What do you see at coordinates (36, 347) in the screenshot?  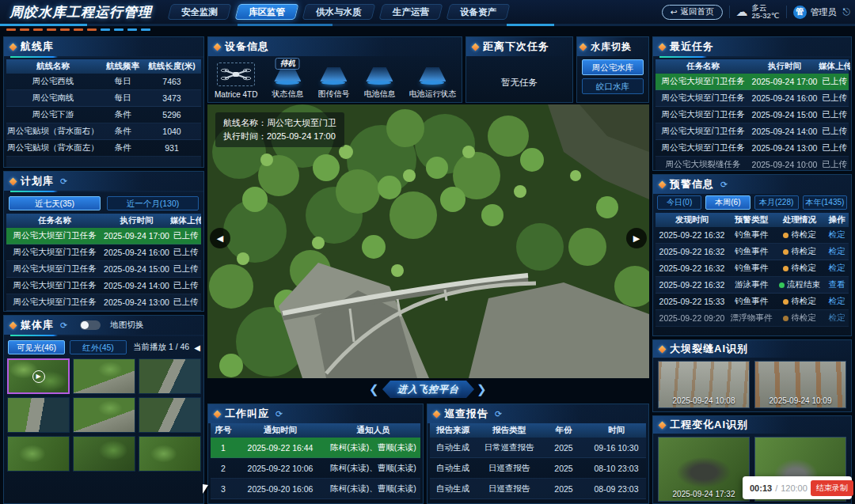 I see `tab-visible-light: 可见光(46)` at bounding box center [36, 347].